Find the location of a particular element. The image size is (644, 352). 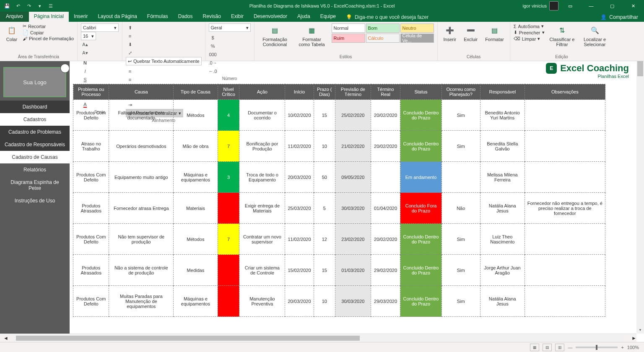

cell-prazo: 50 is located at coordinates (325, 177).